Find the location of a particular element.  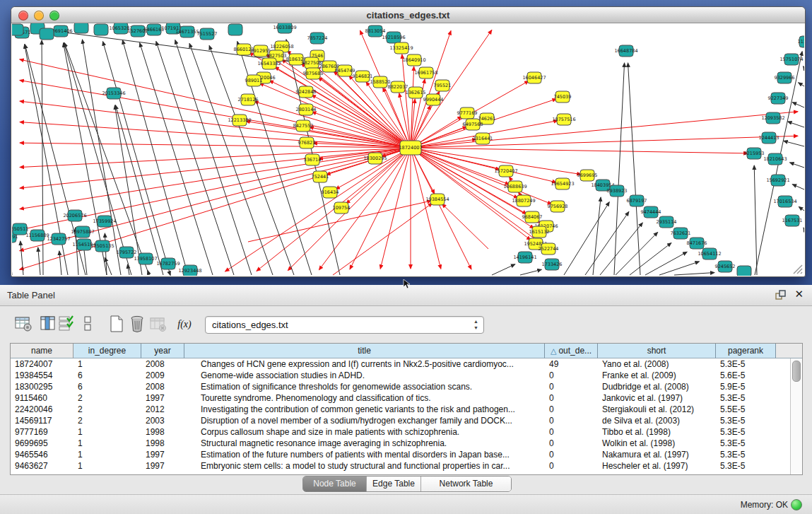

table-cell: 5.5E-5 is located at coordinates (746, 409).